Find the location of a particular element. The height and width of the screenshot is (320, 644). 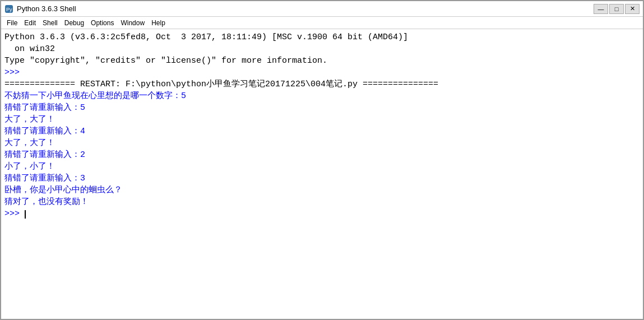

window-controls: — □ ✕ is located at coordinates (617, 9).